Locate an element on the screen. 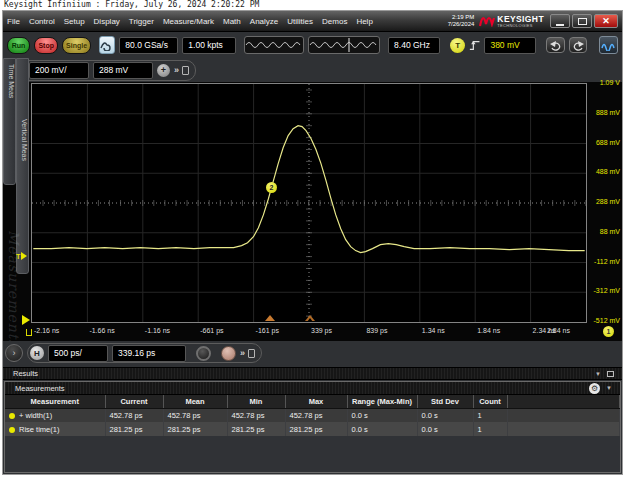  memory-depth-box: 1.00 kpts is located at coordinates (209, 46).